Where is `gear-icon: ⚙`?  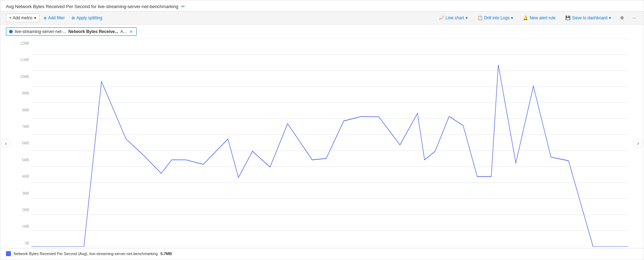 gear-icon: ⚙ is located at coordinates (622, 18).